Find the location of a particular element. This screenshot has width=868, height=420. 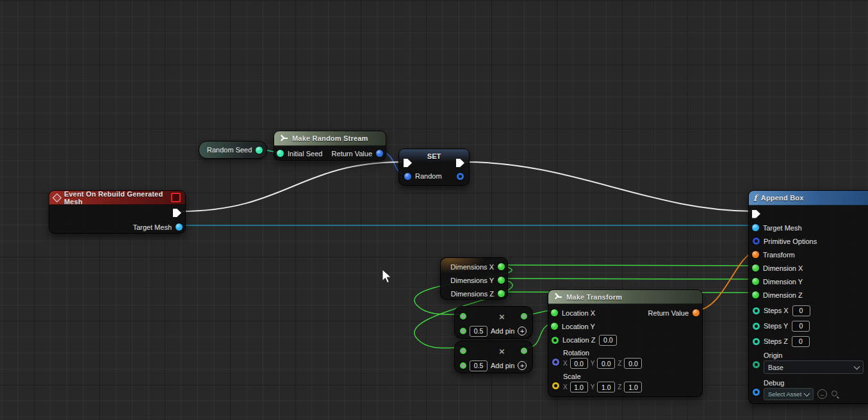

make-random-stream-header: Make Random Stream is located at coordinates (330, 138).